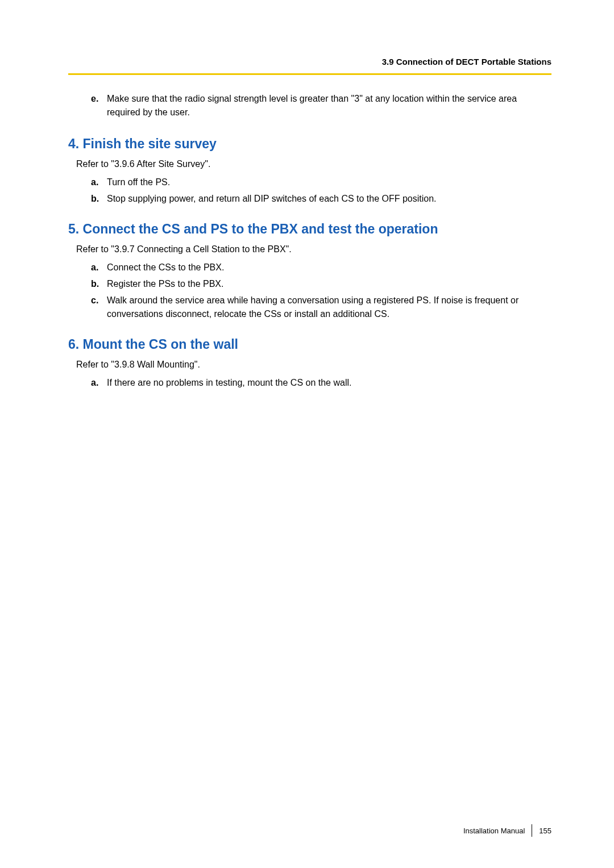 The height and width of the screenshot is (868, 614). What do you see at coordinates (321, 307) in the screenshot?
I see `list-item: c. Walk around the service area while ha…` at bounding box center [321, 307].